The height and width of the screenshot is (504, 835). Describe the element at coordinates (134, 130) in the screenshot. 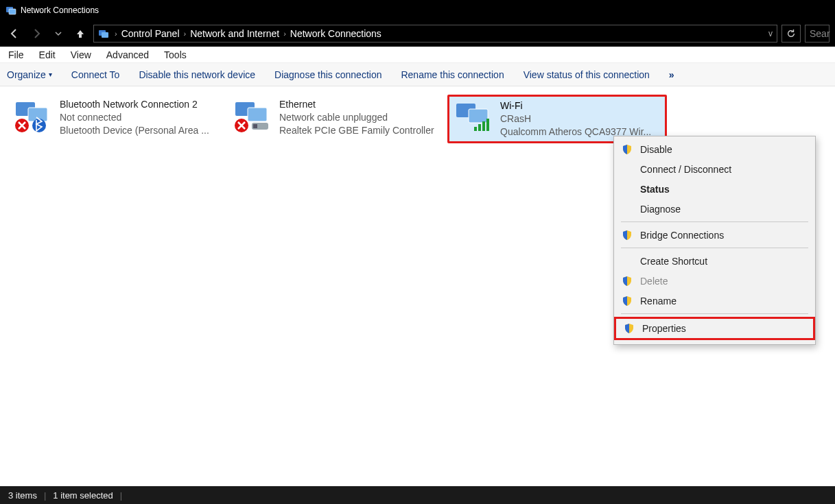

I see `connection-device: Bluetooth Device (Personal Area ...` at that location.